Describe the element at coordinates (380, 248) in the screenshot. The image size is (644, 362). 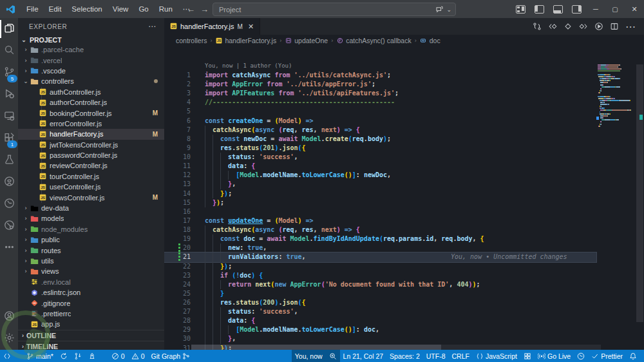
I see `code-line-20: 20 new: true,` at that location.